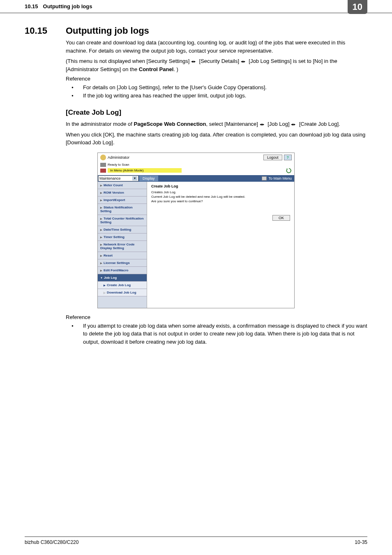 This screenshot has height=555, width=392. Describe the element at coordinates (103, 171) in the screenshot. I see `mode-icon` at that location.